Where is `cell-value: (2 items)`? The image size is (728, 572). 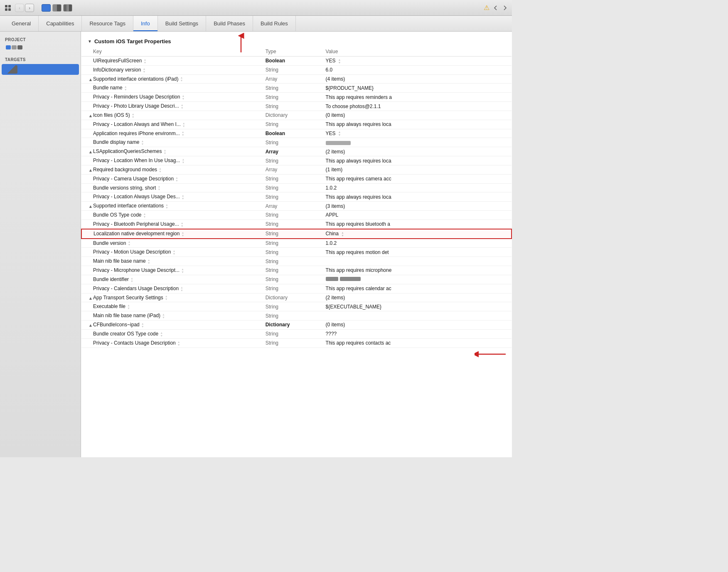 cell-value: (2 items) is located at coordinates (417, 298).